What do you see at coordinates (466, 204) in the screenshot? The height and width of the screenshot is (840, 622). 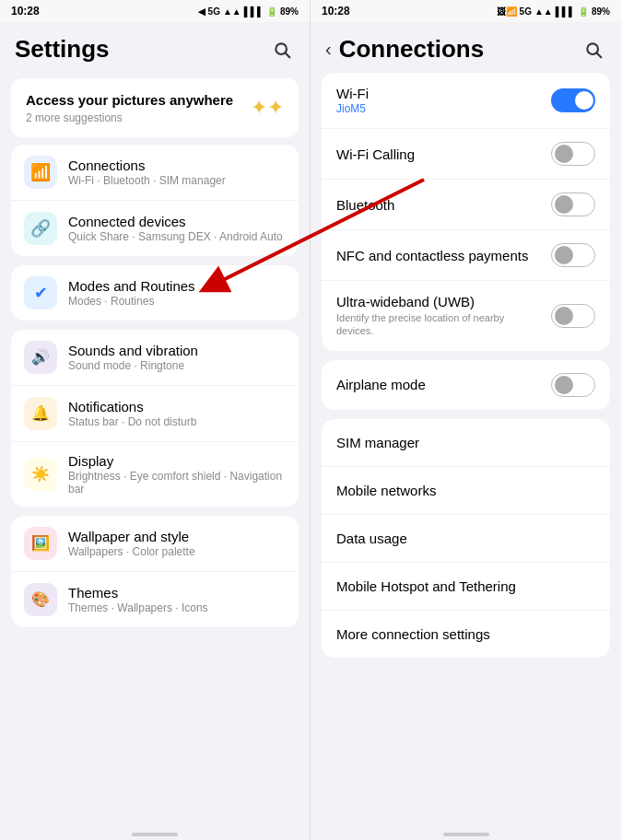 I see `conn-bluetooth: Bluetooth` at bounding box center [466, 204].